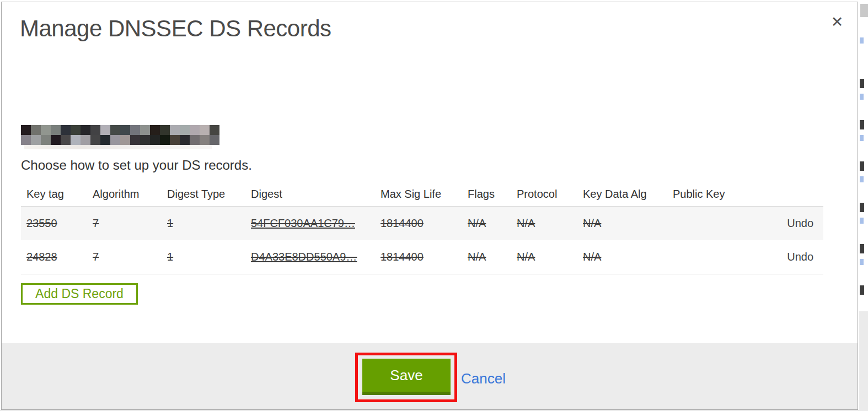  I want to click on domain-name-redacted, so click(120, 135).